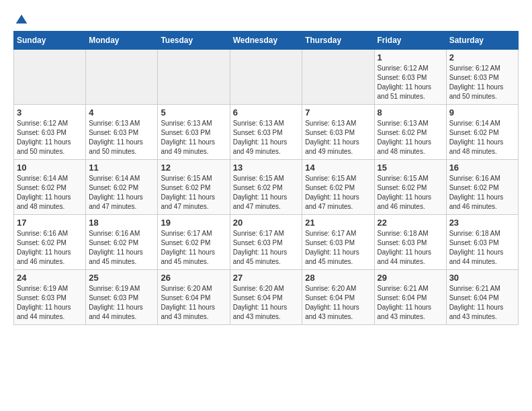  Describe the element at coordinates (193, 248) in the screenshot. I see `day-info: Sunrise: 6:17 AM Sunset: 6:02 PM Dayligh…` at that location.